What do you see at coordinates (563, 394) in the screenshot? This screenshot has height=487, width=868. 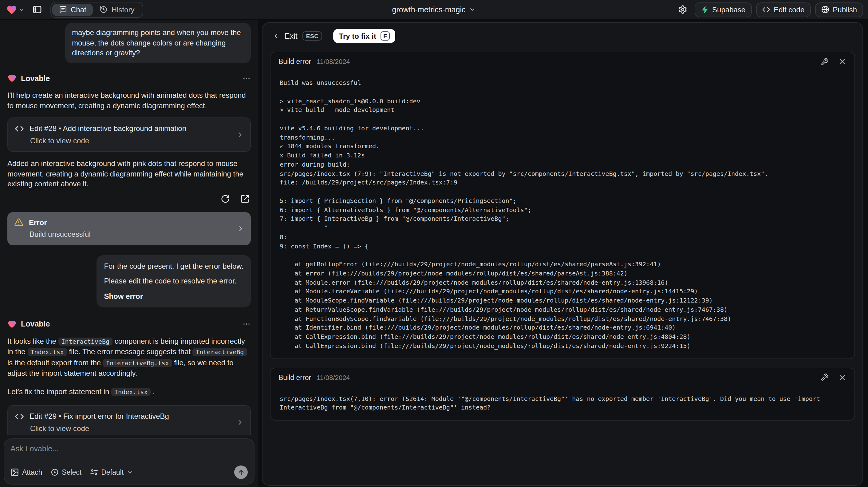 I see `build-error-panel-2: Build error 11/08/2024 src/pages/Index.t…` at bounding box center [563, 394].